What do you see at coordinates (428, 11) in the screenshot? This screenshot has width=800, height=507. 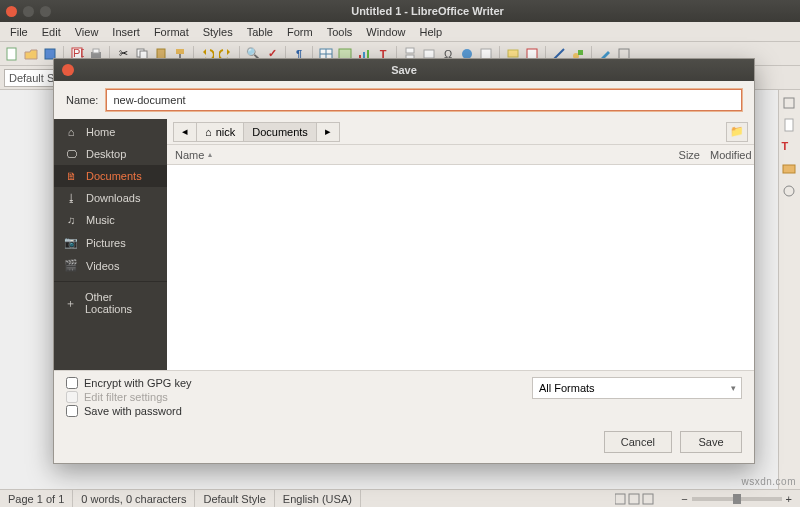 I see `window-title: Untitled 1 - LibreOffice Writer` at bounding box center [428, 11].